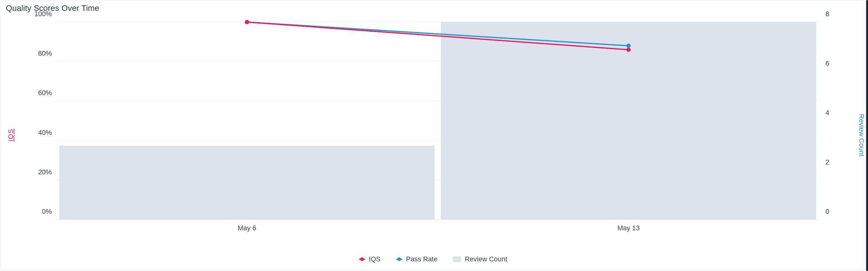 Image resolution: width=868 pixels, height=271 pixels. What do you see at coordinates (362, 259) in the screenshot?
I see `legend-swatch-iqs` at bounding box center [362, 259].